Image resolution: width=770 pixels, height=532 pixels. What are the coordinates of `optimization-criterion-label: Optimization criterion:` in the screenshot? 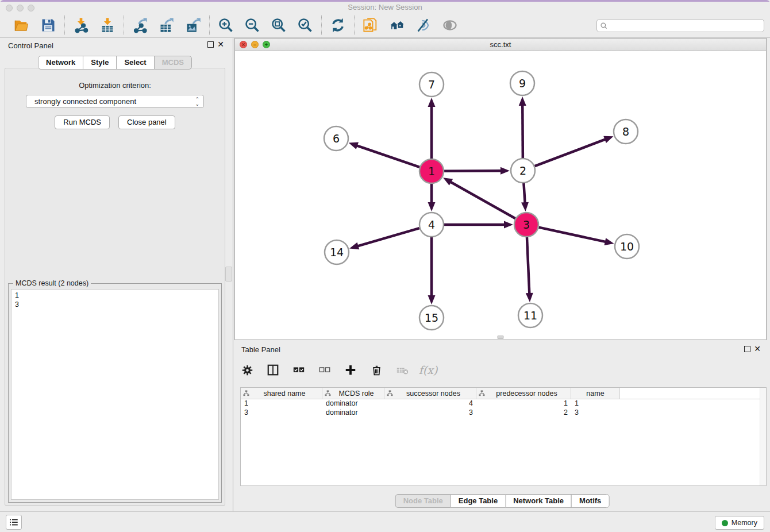 It's located at (115, 85).